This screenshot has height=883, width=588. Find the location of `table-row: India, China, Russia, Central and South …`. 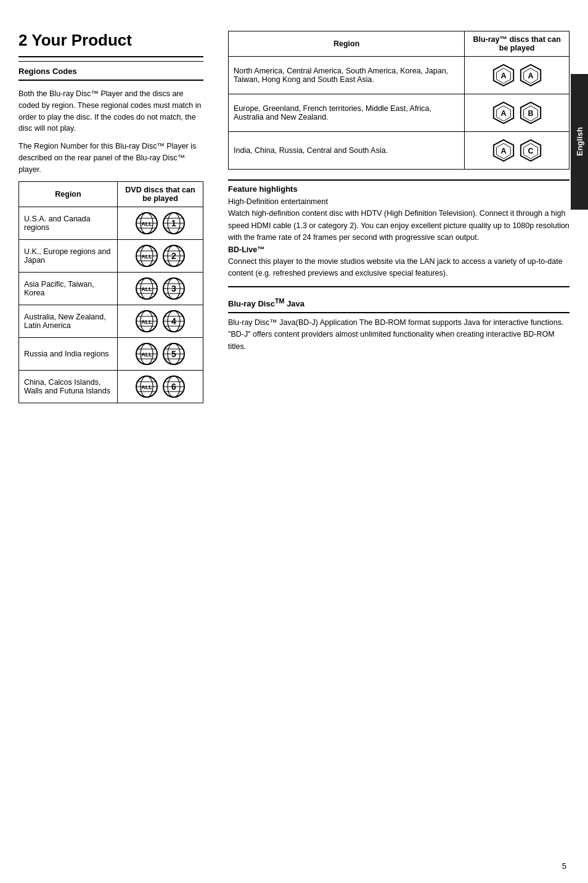

table-row: India, China, Russia, Central and South … is located at coordinates (399, 150).